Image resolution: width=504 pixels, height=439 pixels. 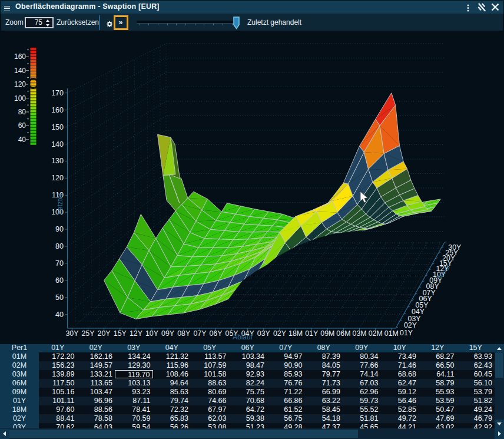 What do you see at coordinates (200, 334) in the screenshot?
I see `svg-text: 07Y` at bounding box center [200, 334].